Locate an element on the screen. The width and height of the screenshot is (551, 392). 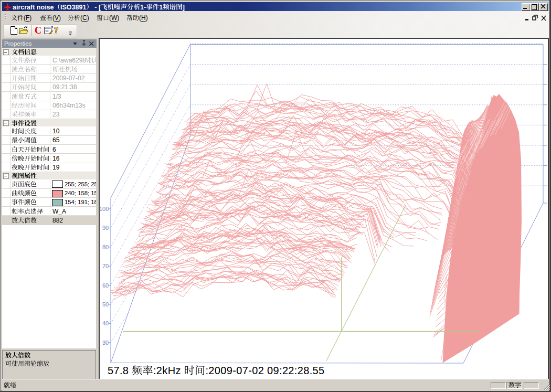
svg-text: c is located at coordinates (22, 7).